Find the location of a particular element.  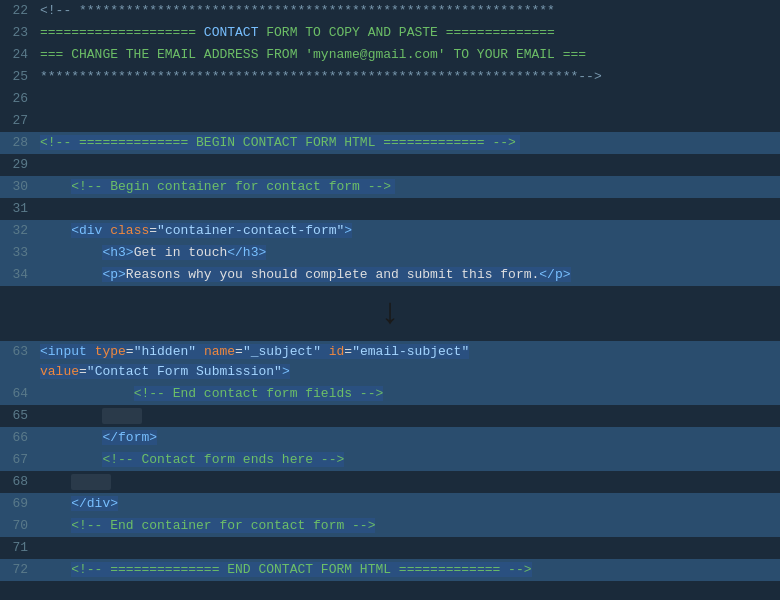

line-num-27: 27 is located at coordinates (20, 121).